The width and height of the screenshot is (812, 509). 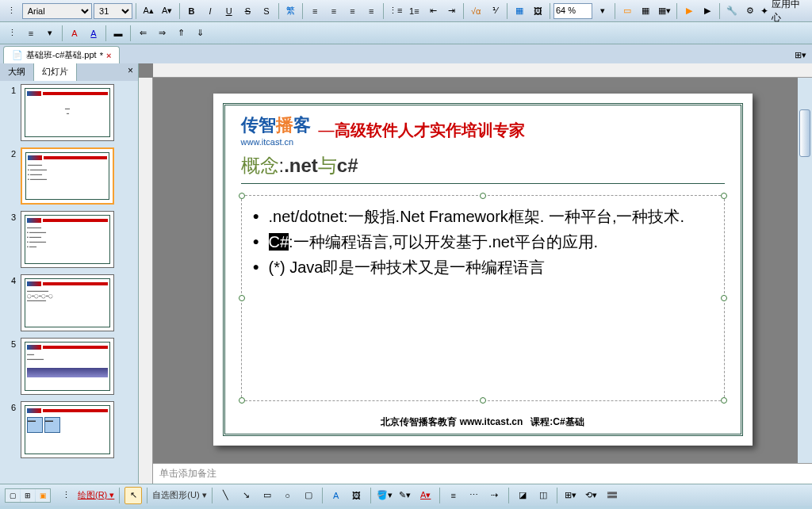 I want to click on line-spacing-button: ≡, so click(x=31, y=33).